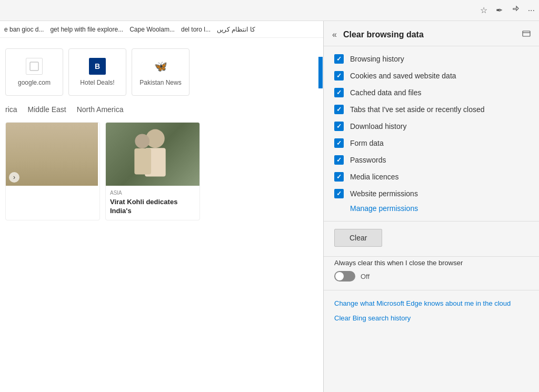 The image size is (539, 392). What do you see at coordinates (432, 274) in the screenshot?
I see `toggle-section: Always clear this when I close the brows…` at bounding box center [432, 274].